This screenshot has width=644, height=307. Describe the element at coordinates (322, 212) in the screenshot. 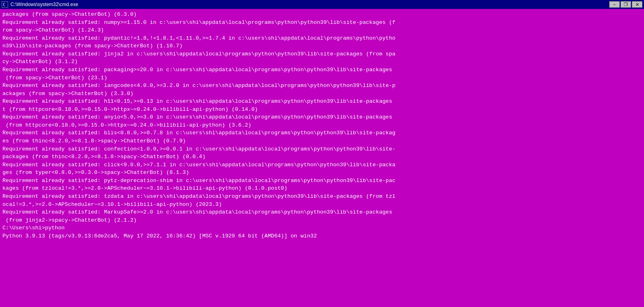

I see `console-line: Requirement already satisfied: MarkupSaf…` at that location.